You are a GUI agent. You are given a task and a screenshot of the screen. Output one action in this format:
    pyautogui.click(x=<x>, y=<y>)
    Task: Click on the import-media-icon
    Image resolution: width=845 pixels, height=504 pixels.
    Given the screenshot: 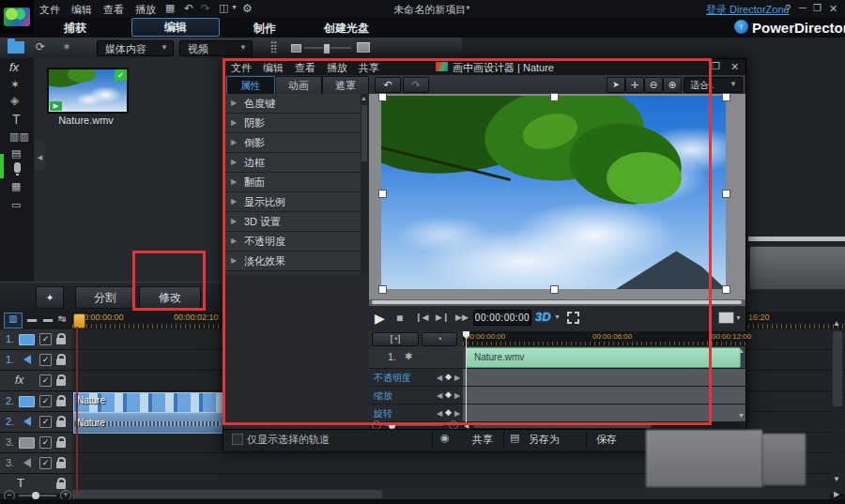 What is the action you would take?
    pyautogui.click(x=16, y=47)
    